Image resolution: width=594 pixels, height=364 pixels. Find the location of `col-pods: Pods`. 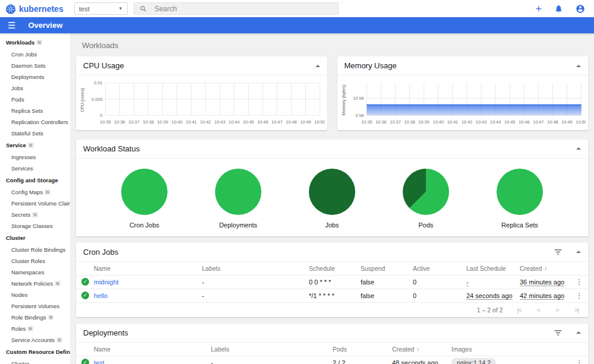

col-pods: Pods is located at coordinates (362, 349).